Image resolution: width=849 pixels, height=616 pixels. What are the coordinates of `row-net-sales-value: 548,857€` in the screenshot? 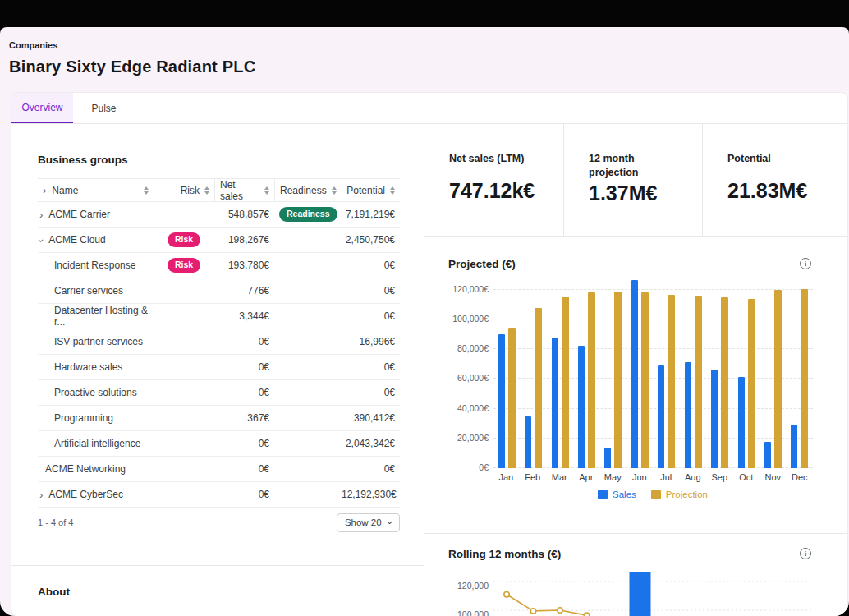 It's located at (245, 214).